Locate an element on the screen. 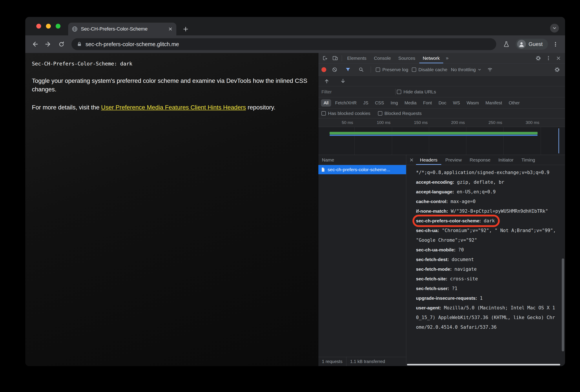  new-tab-button is located at coordinates (186, 29).